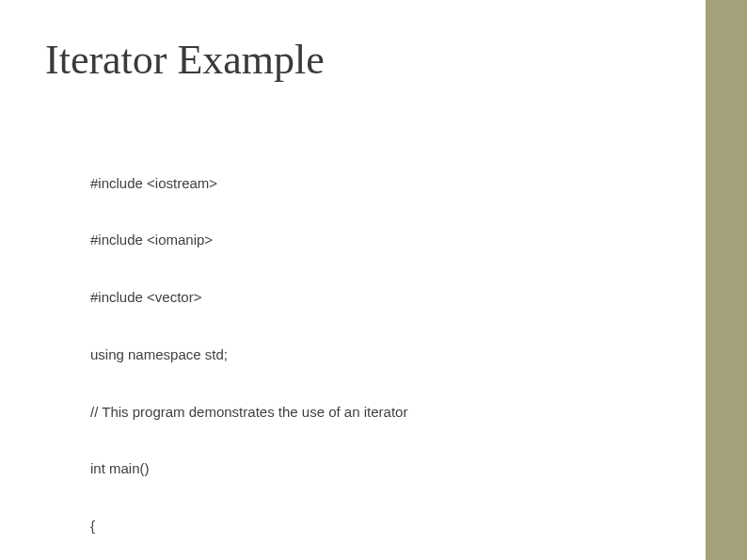  I want to click on code-line: #include <iomanip>, so click(248, 240).